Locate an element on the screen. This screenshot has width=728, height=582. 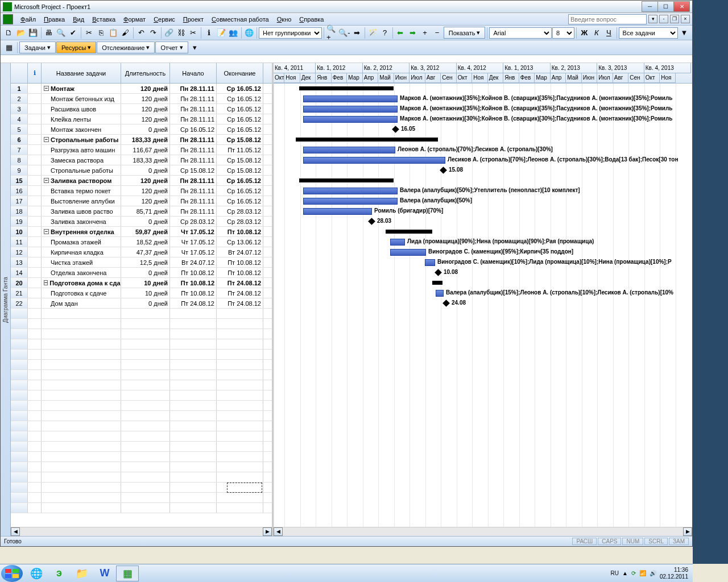
doc-close-button: × is located at coordinates (685, 19).